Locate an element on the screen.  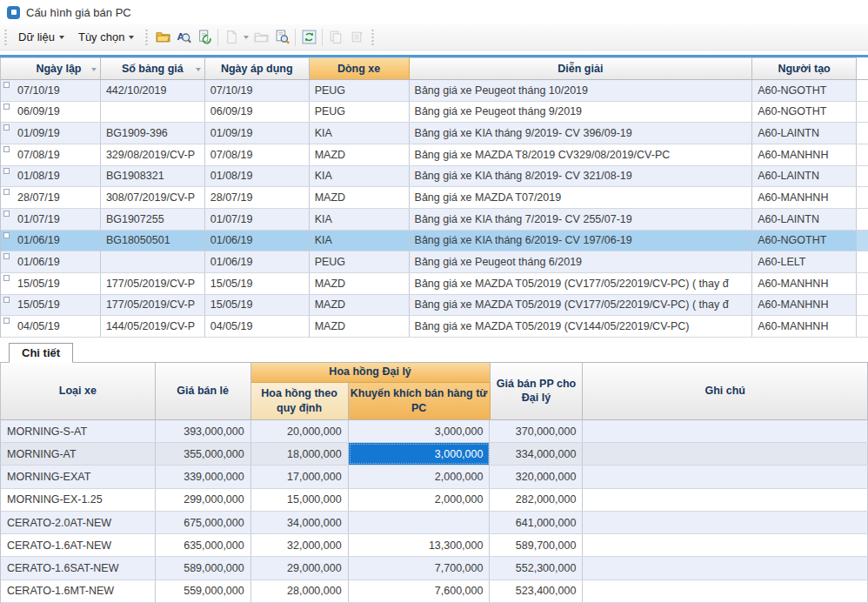
cell-apply-date: 01/07/19 is located at coordinates (257, 219).